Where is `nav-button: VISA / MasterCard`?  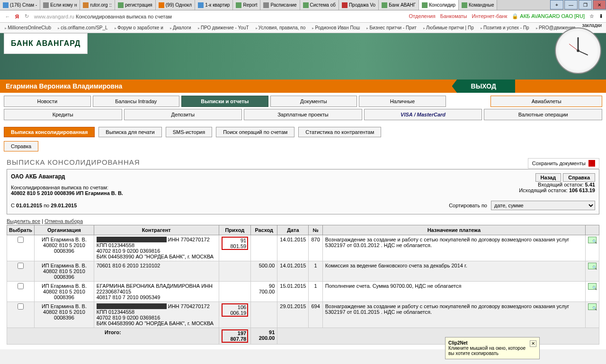 nav-button: VISA / MasterCard is located at coordinates (423, 115).